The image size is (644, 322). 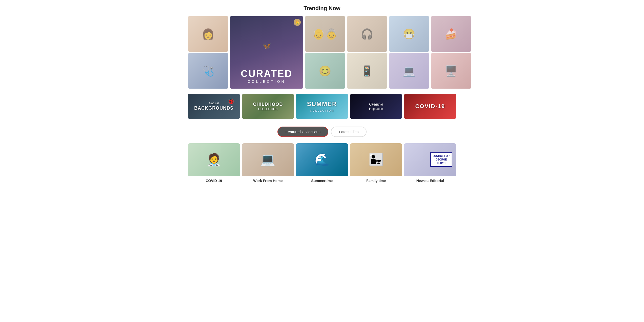 What do you see at coordinates (430, 106) in the screenshot?
I see `collection-covid-label: COVID-19` at bounding box center [430, 106].